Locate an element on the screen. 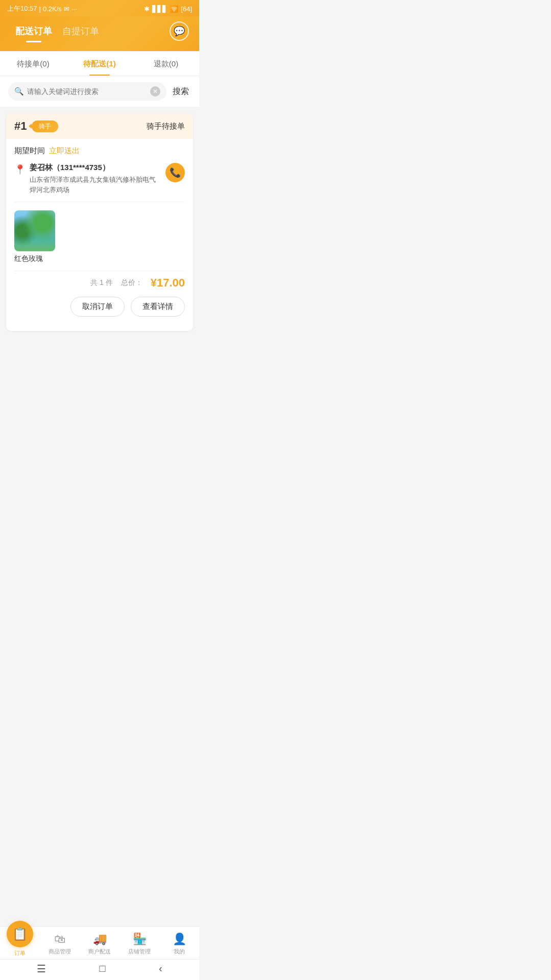 This screenshot has width=551, height=980. phone-button: 📞 is located at coordinates (175, 173).